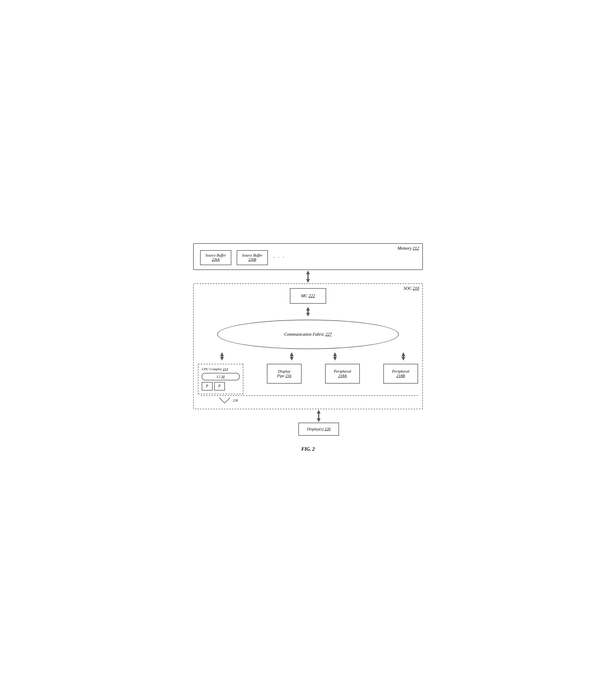 This screenshot has width=616, height=695. I want to click on mc-box: MC 222, so click(308, 296).